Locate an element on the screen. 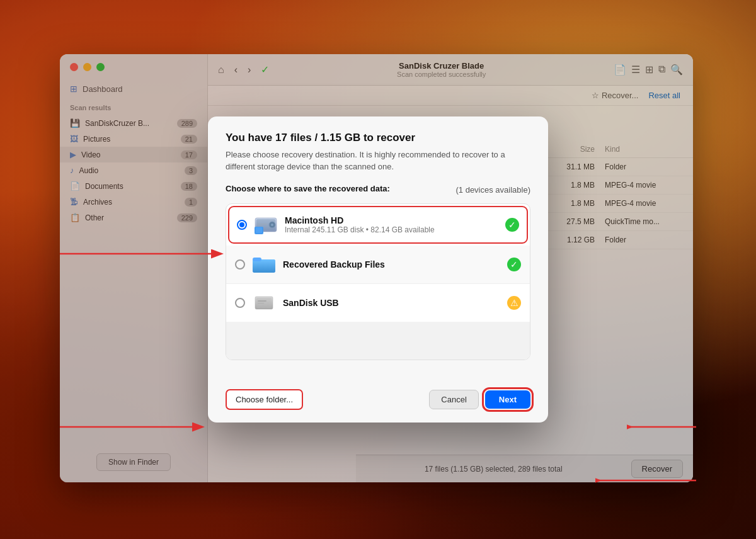 This screenshot has height=539, width=756. device-item-backup: Recovered Backup Files ✓ is located at coordinates (378, 264).